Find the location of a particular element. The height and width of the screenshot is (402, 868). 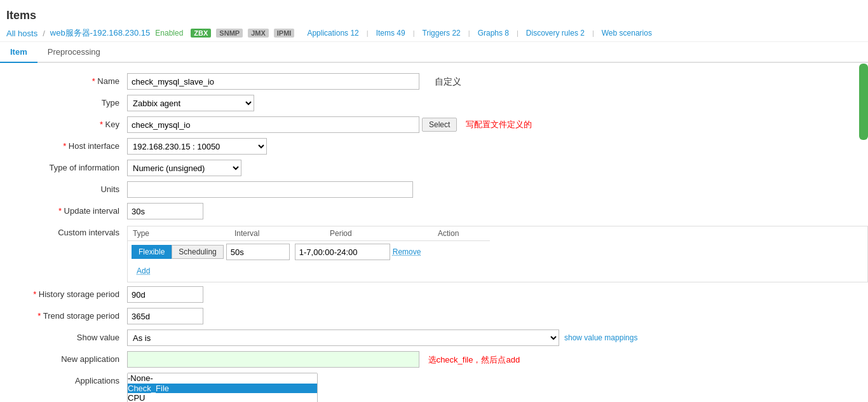

form-tabs: Item Preprocessing is located at coordinates (434, 52).